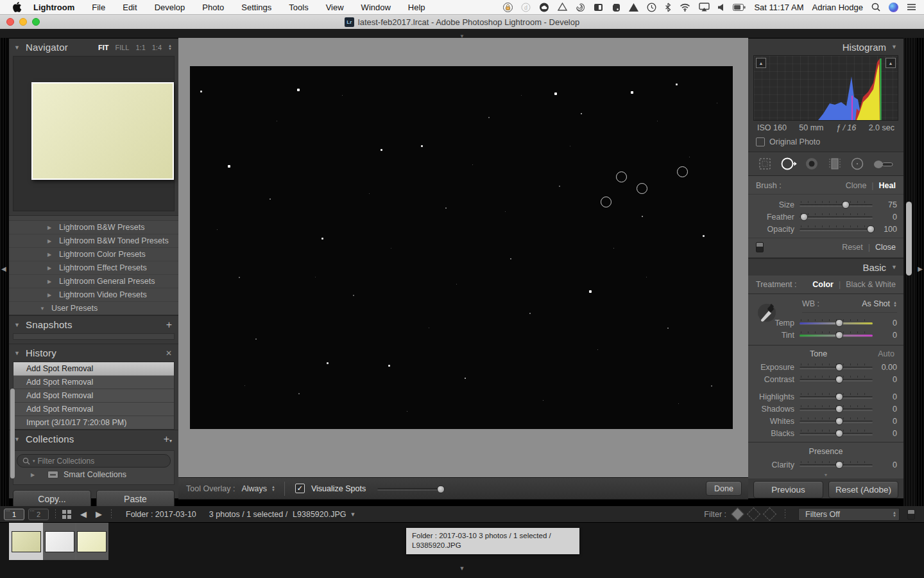  What do you see at coordinates (879, 304) in the screenshot?
I see `wb-selected-value: As Shot▲▼` at bounding box center [879, 304].